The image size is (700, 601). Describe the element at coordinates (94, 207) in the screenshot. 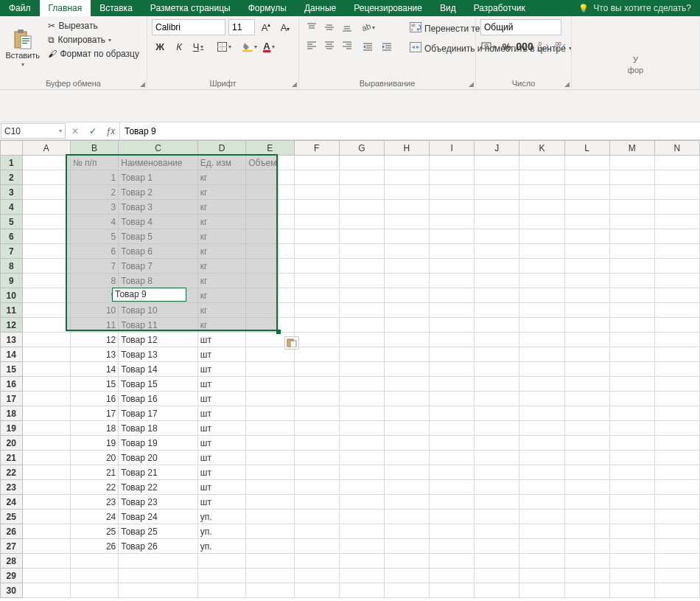

I see `cell: 3` at that location.